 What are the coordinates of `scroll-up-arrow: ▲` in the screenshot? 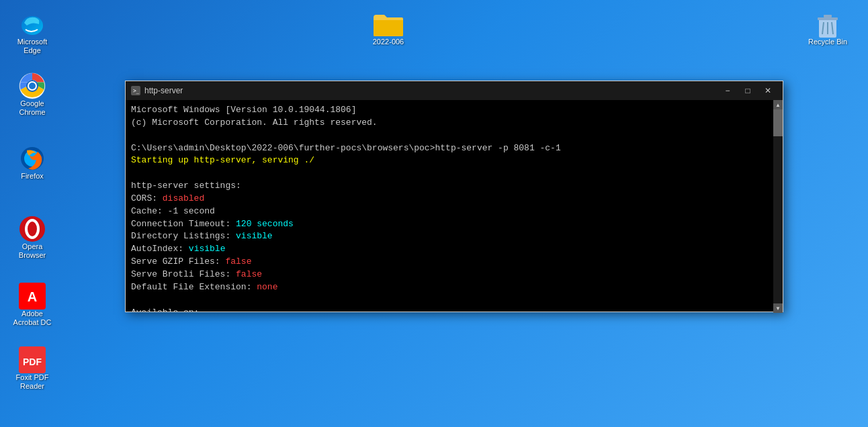 It's located at (778, 105).